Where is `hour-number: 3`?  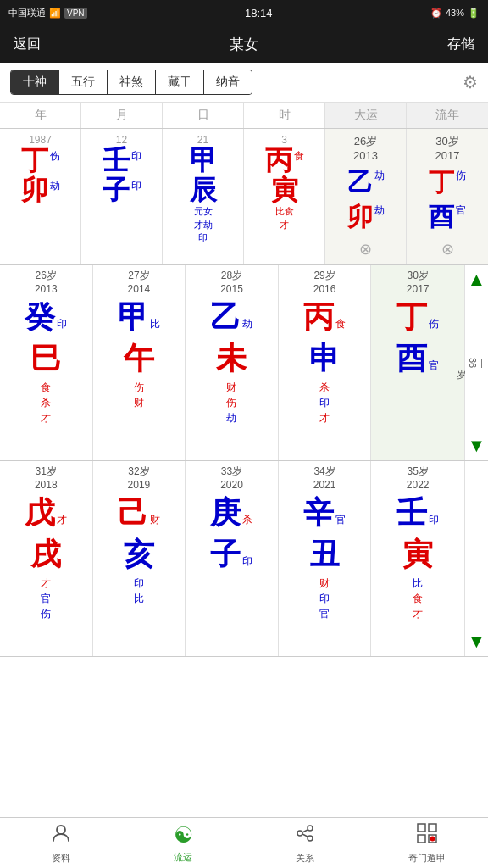 hour-number: 3 is located at coordinates (285, 140).